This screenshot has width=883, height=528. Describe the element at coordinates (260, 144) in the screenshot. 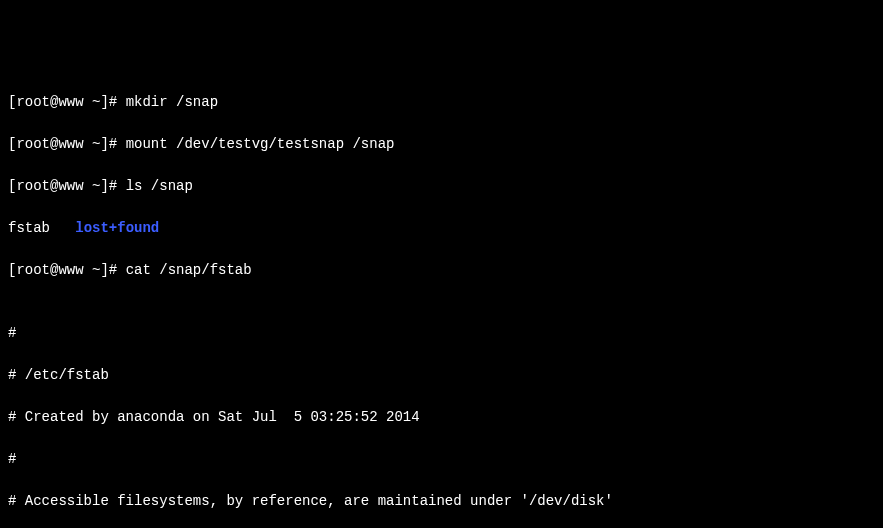

I see `command-mount: mount /dev/testvg/testsnap /snap` at that location.